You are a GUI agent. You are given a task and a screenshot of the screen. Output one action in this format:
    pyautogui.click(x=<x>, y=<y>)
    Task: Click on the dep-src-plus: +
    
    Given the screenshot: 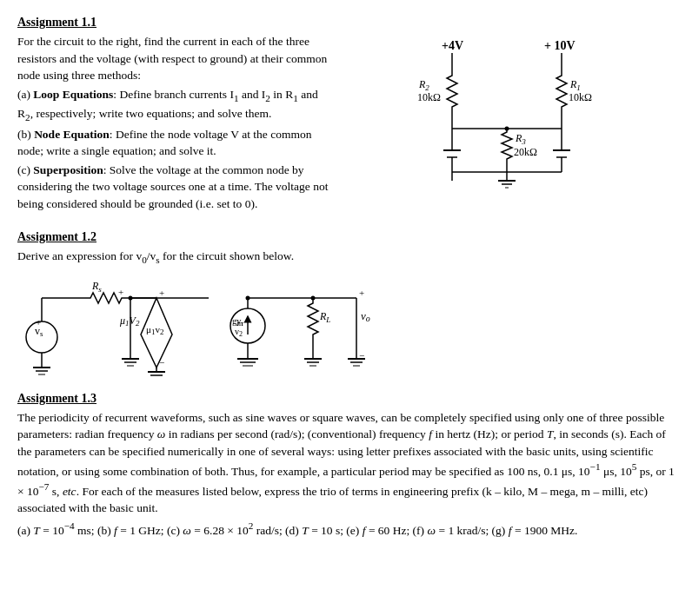 What is the action you would take?
    pyautogui.click(x=162, y=293)
    